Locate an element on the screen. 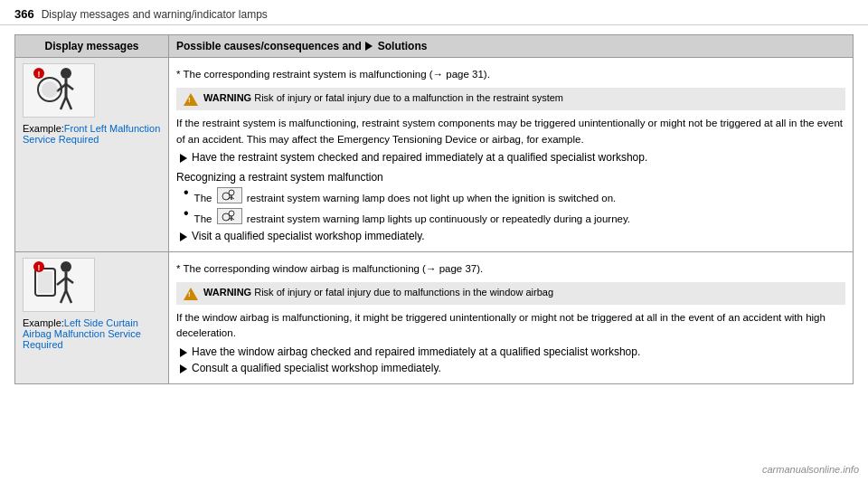 The image size is (868, 482). arrow-right-icon-2b is located at coordinates (184, 369).